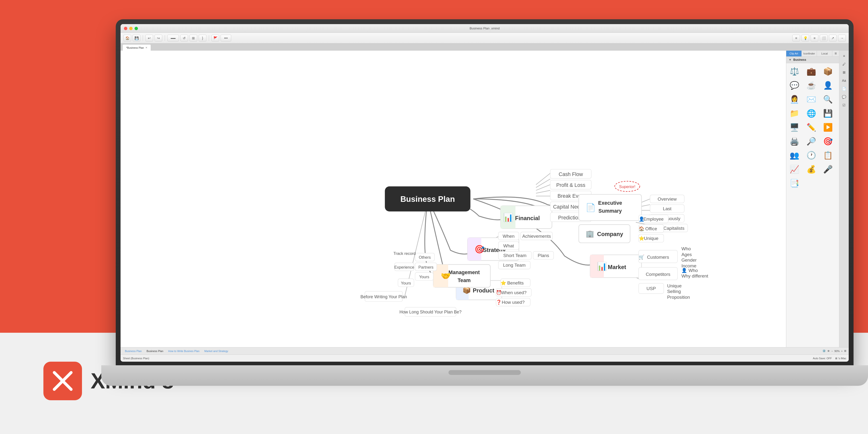 This screenshot has height=434, width=868. Describe the element at coordinates (795, 155) in the screenshot. I see `icon-cell-18: 👥` at that location.